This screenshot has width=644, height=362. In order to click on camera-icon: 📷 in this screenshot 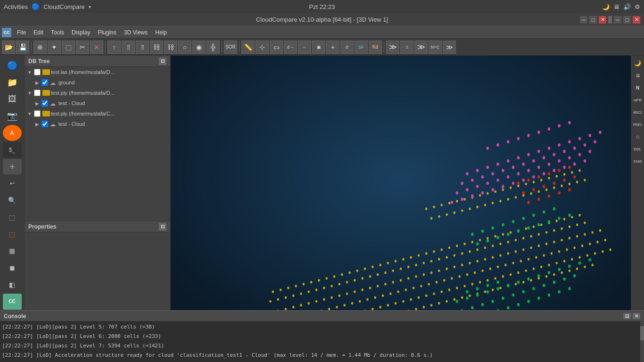, I will do `click(12, 116)`.